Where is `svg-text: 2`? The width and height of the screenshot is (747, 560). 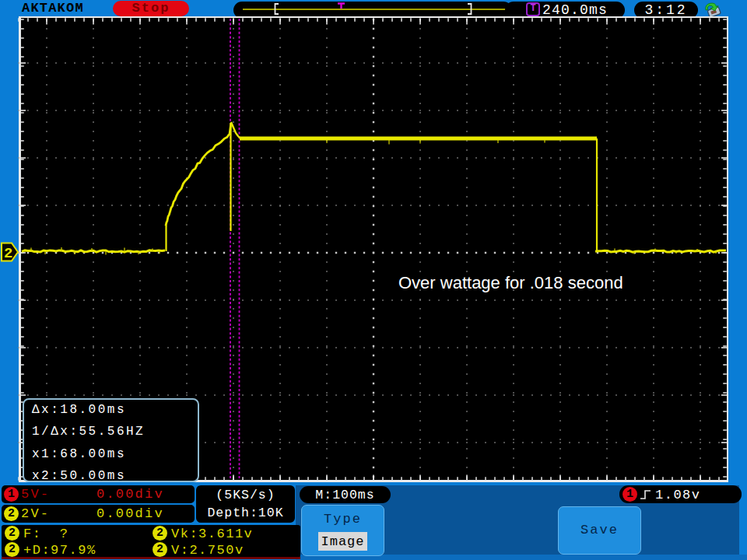 svg-text: 2 is located at coordinates (8, 254).